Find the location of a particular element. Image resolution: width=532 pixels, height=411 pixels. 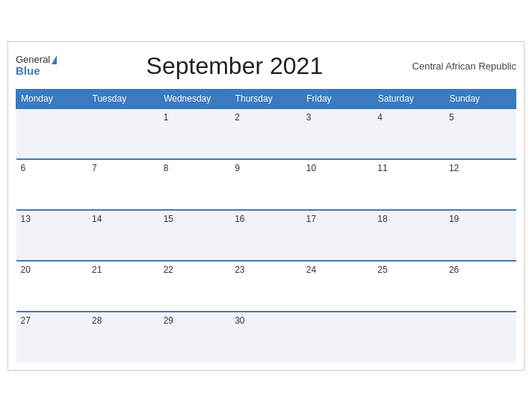

day-number: 16 is located at coordinates (239, 219).